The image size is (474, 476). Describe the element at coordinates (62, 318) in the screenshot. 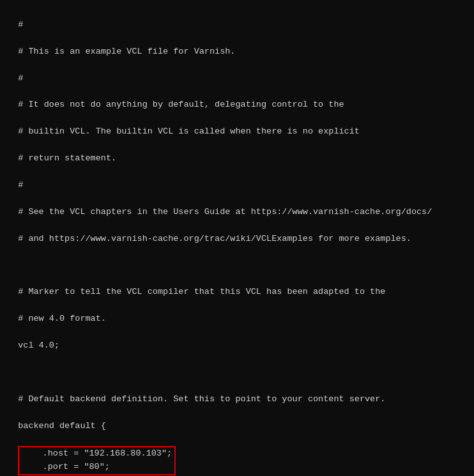

I see `line-12: # new 4.0 format.` at that location.